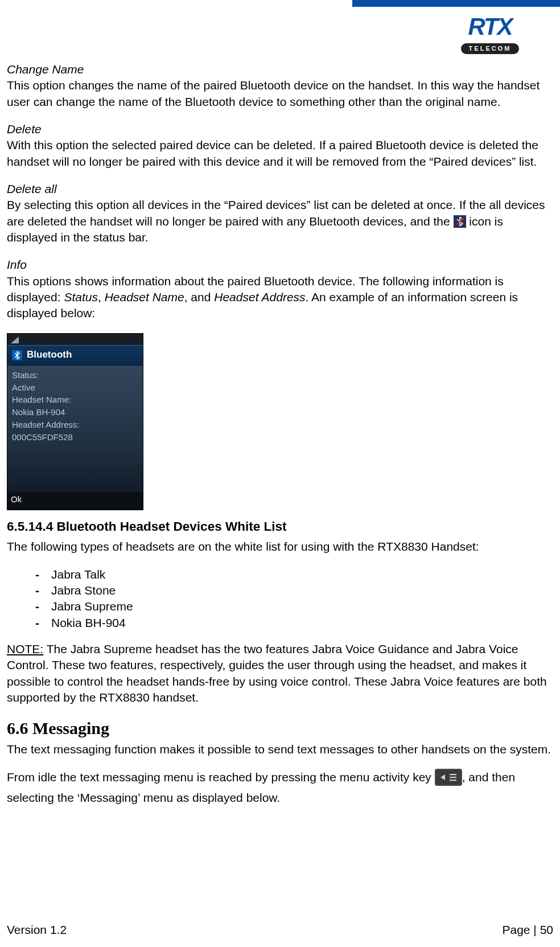  Describe the element at coordinates (273, 93) in the screenshot. I see `body-change-name: This option changes the name of the pair…` at that location.